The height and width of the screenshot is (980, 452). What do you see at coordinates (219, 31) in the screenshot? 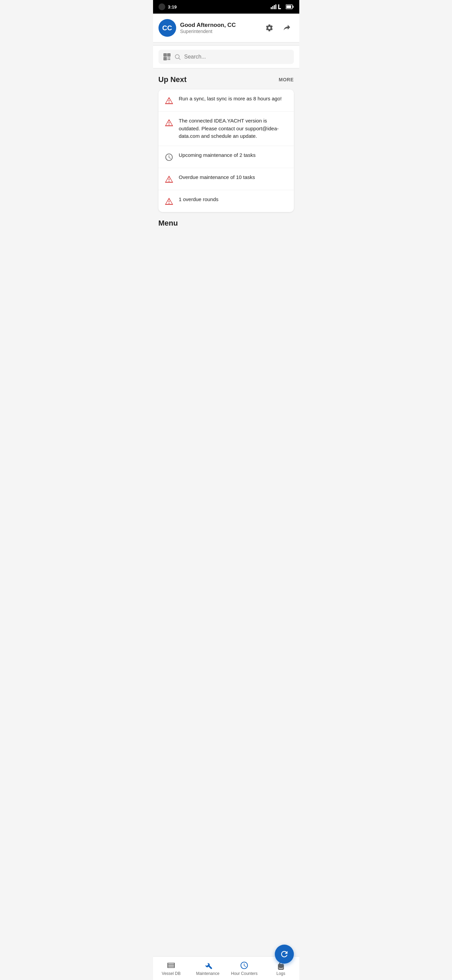
I see `header-role: Superintendent` at bounding box center [219, 31].